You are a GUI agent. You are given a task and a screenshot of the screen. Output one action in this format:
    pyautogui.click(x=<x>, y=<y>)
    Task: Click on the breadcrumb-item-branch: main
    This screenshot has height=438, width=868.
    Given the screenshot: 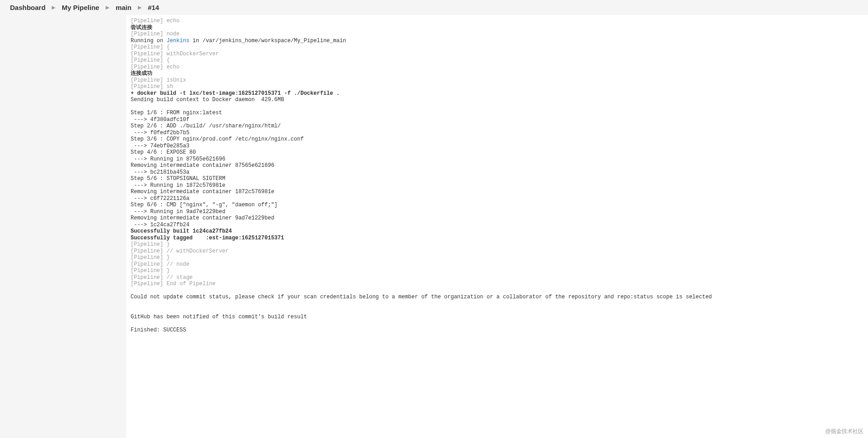 What is the action you would take?
    pyautogui.click(x=123, y=7)
    